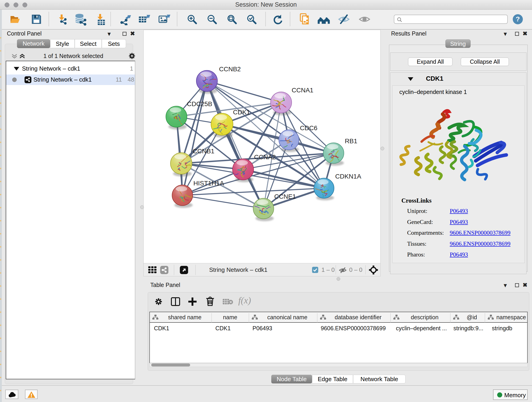  Describe the element at coordinates (351, 141) in the screenshot. I see `svg-text: RB1` at that location.